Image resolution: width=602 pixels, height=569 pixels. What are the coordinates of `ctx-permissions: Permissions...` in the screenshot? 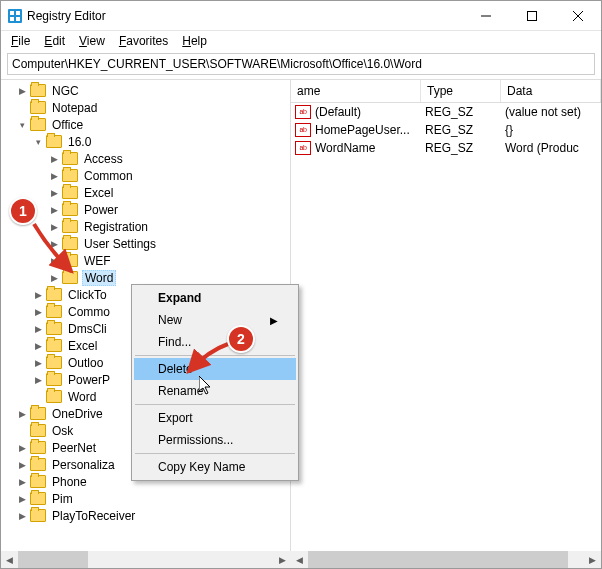 It's located at (215, 440).